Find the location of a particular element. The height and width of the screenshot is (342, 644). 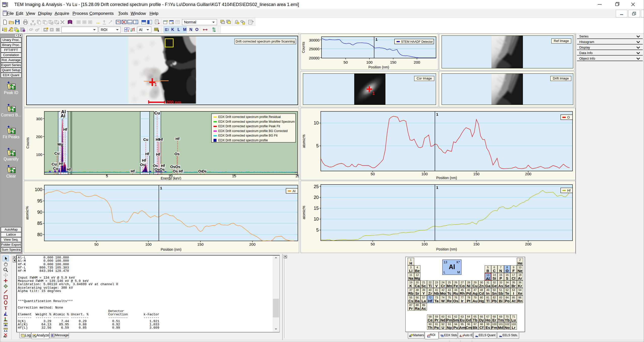

svg-text: 85 is located at coordinates (40, 223).